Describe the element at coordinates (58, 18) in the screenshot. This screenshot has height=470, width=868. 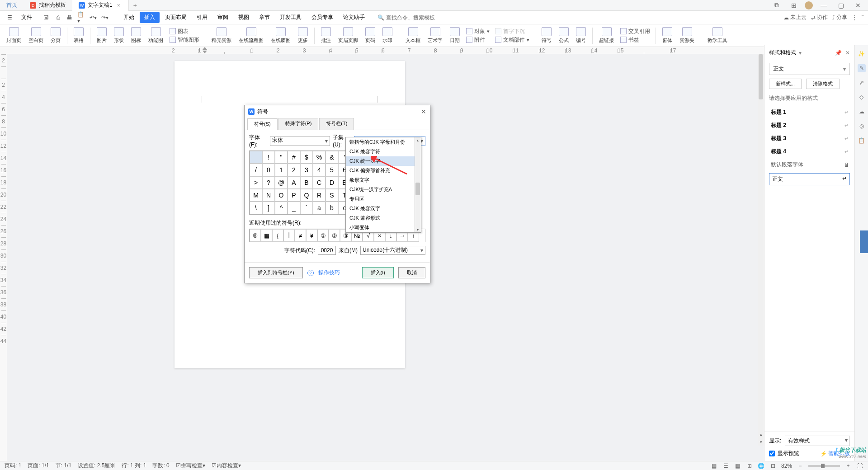
I see `print-preview-icon: ⎙` at that location.